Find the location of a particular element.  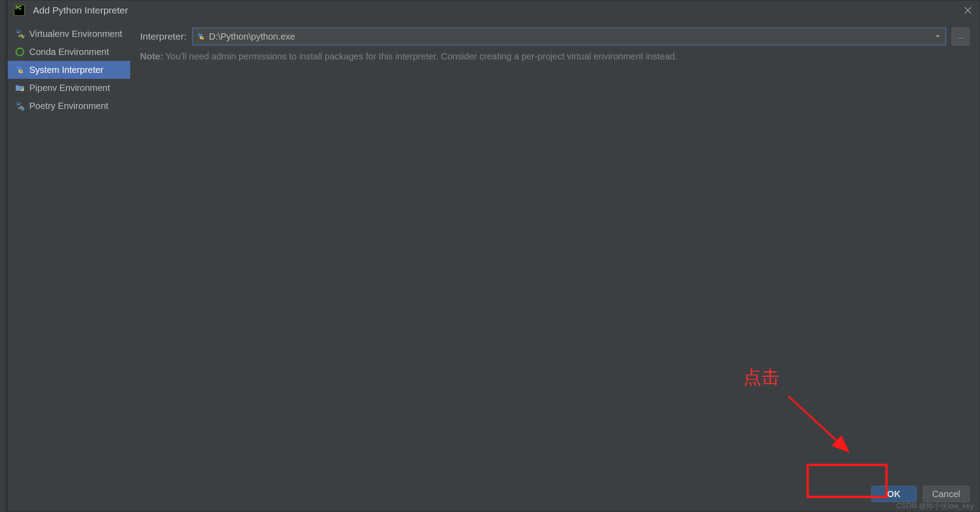

ok-button: OK is located at coordinates (894, 494).